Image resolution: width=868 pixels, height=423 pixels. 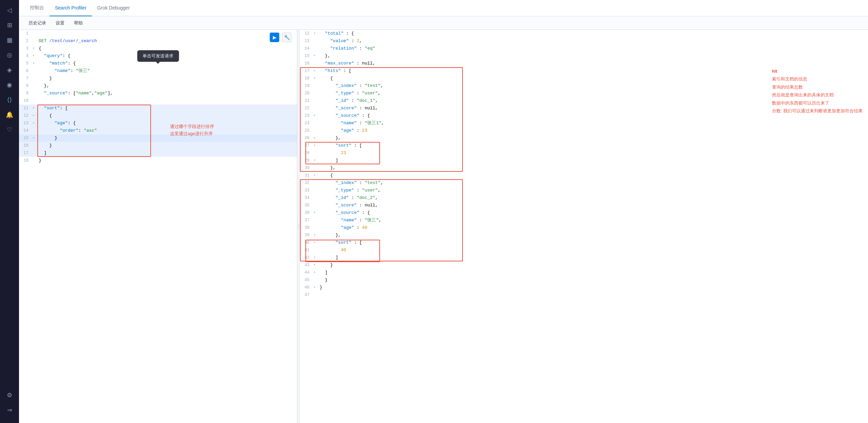 I want to click on sub-nav: 历史记录 设置 帮助, so click(x=444, y=23).